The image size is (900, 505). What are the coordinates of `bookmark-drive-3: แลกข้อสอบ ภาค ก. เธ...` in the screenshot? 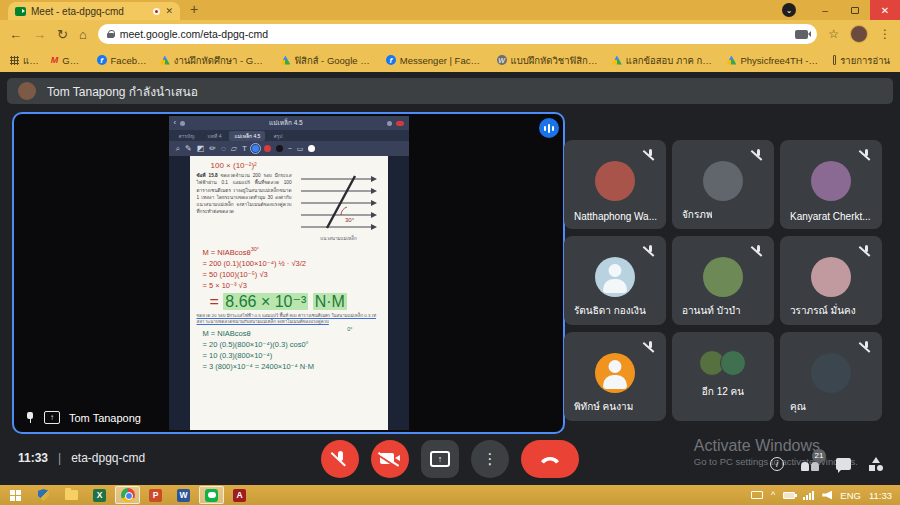 It's located at (663, 60).